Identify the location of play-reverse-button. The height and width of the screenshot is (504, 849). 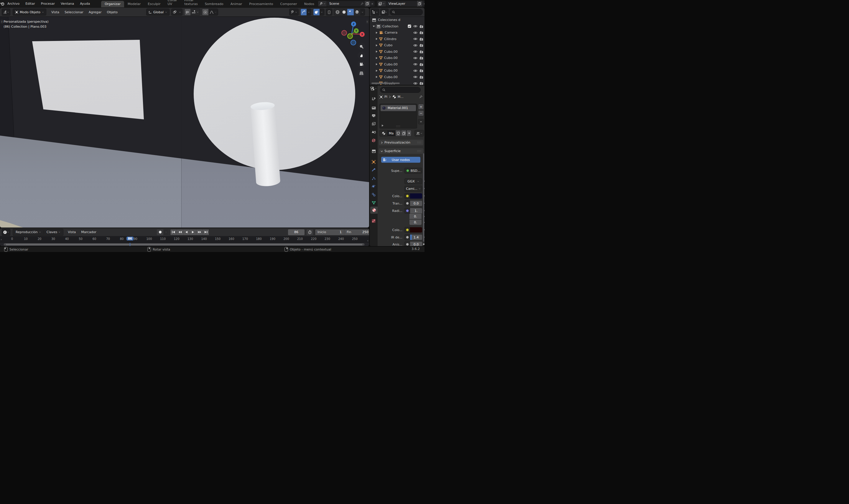
(187, 232).